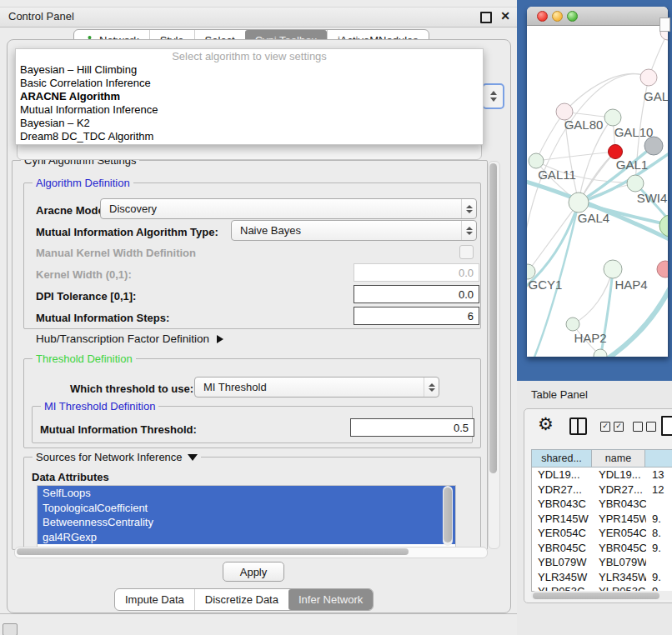 This screenshot has width=672, height=635. Describe the element at coordinates (602, 578) in the screenshot. I see `table-row: YLR345WYLR345W9.` at that location.